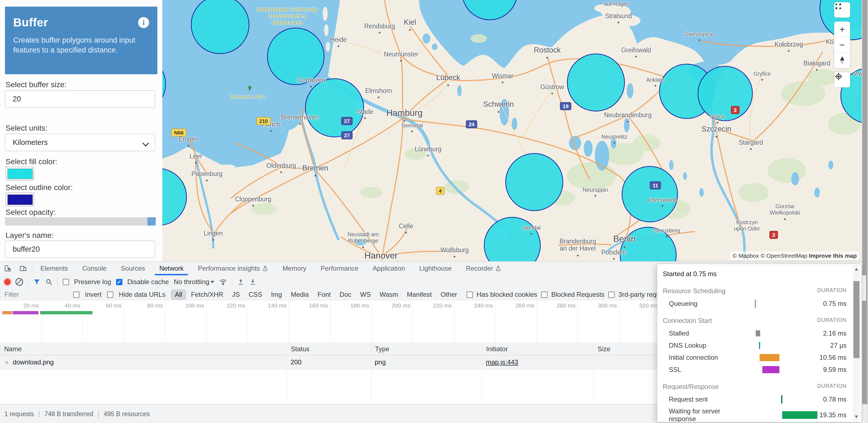  What do you see at coordinates (144, 349) in the screenshot?
I see `column-header-name: Name` at bounding box center [144, 349].